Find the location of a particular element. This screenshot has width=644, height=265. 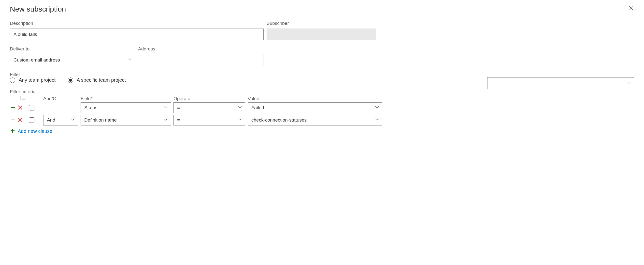

address-label: Address is located at coordinates (201, 49).